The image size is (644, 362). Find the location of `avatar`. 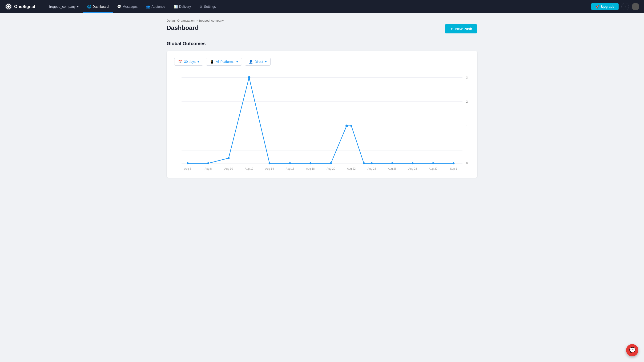

avatar is located at coordinates (636, 6).